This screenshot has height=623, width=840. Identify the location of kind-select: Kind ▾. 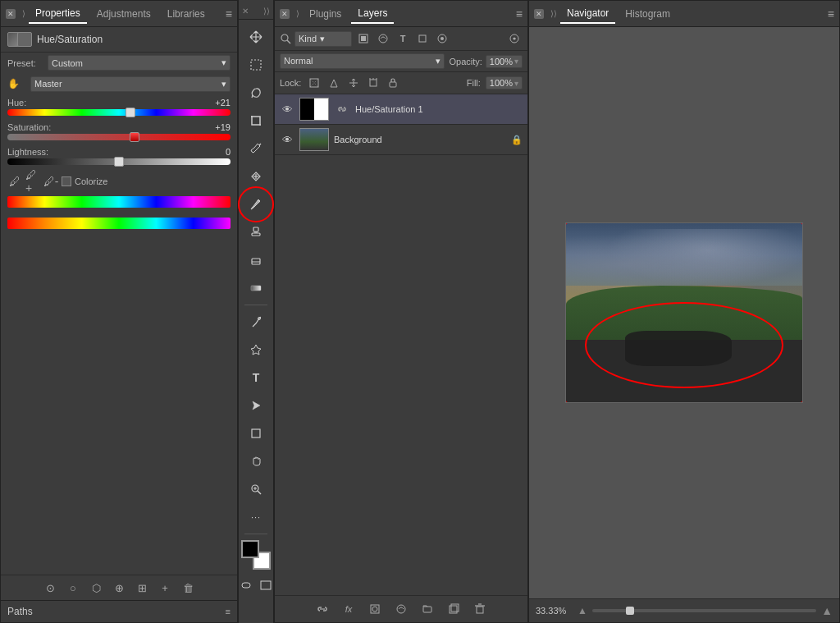
(323, 39).